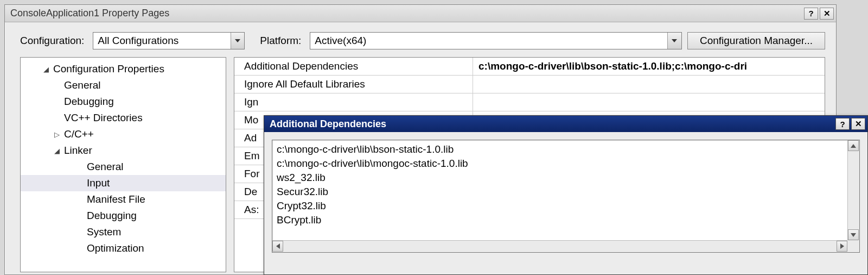 This screenshot has width=868, height=275. Describe the element at coordinates (123, 216) in the screenshot. I see `tree-item-linker-debugging: Debugging` at that location.